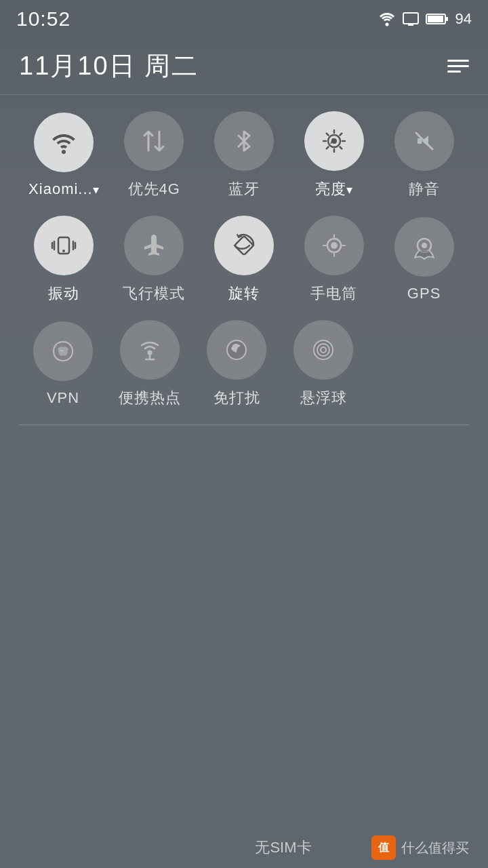 The image size is (488, 868). What do you see at coordinates (244, 260) in the screenshot?
I see `quick-rotate: 旋转` at bounding box center [244, 260].